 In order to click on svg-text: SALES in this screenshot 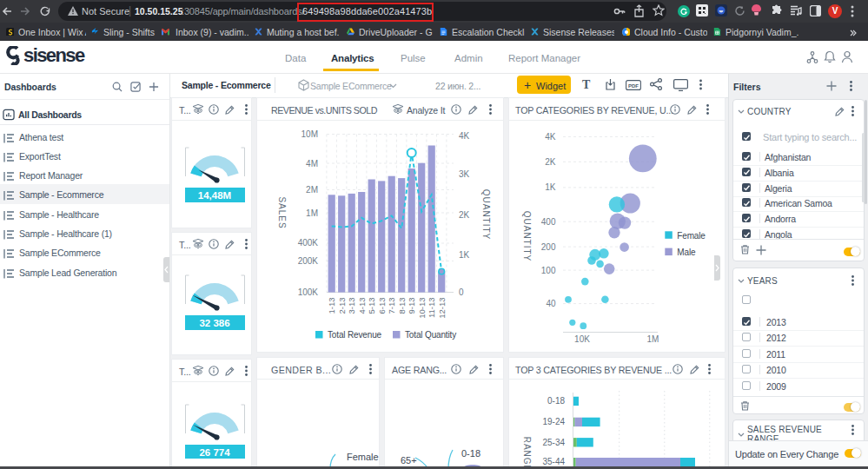, I will do `click(282, 212)`.